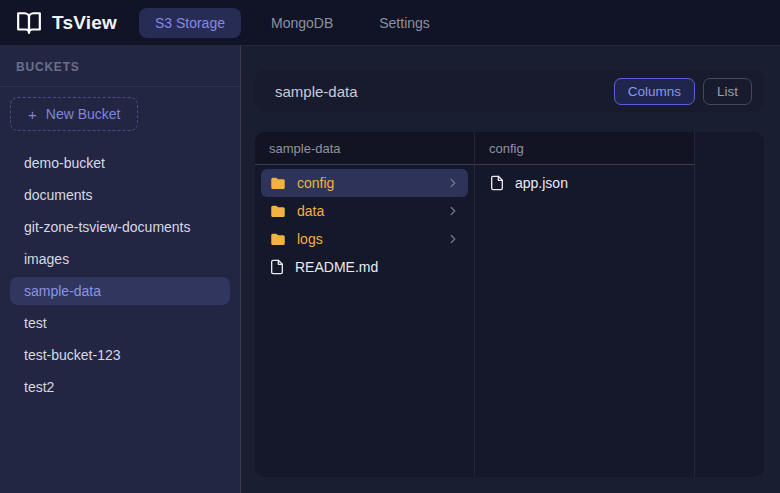 Image resolution: width=780 pixels, height=493 pixels. Describe the element at coordinates (654, 92) in the screenshot. I see `view-columns-button: Columns` at that location.